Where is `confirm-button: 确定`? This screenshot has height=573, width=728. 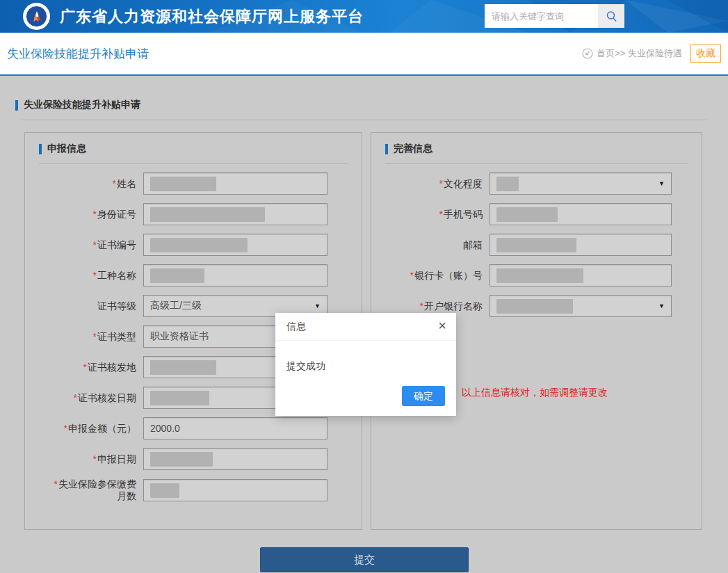 confirm-button: 确定 is located at coordinates (423, 396).